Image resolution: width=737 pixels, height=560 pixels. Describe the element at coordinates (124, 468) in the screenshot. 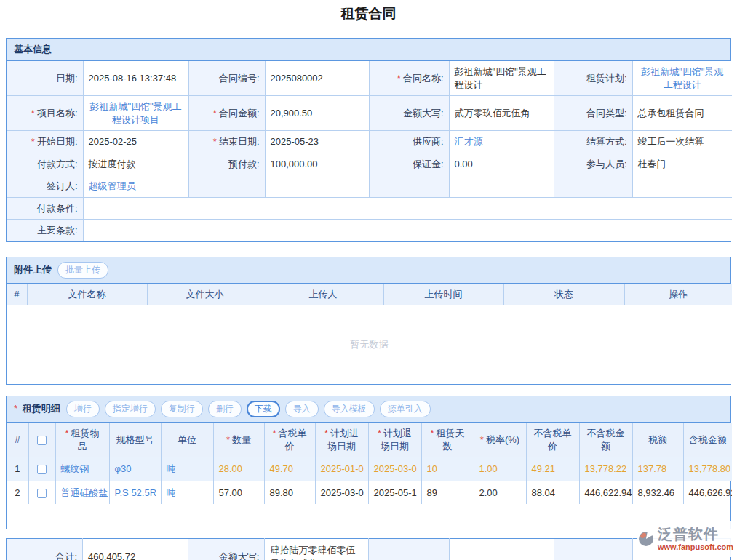

I see `cell-link-spec: φ30` at that location.